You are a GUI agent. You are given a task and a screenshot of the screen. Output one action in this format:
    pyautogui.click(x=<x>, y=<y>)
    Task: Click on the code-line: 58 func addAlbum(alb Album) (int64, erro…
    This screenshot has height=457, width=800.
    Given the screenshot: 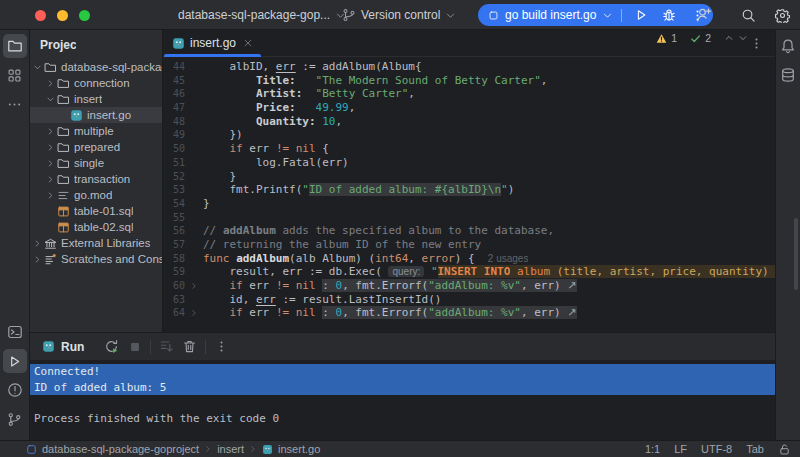 What is the action you would take?
    pyautogui.click(x=469, y=259)
    